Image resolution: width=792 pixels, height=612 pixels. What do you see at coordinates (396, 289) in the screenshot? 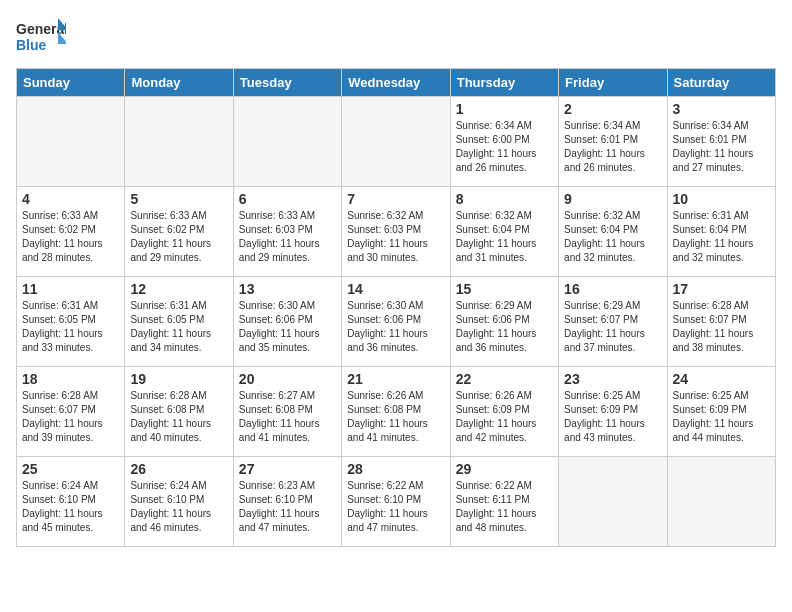
I see `day-number: 14` at bounding box center [396, 289].